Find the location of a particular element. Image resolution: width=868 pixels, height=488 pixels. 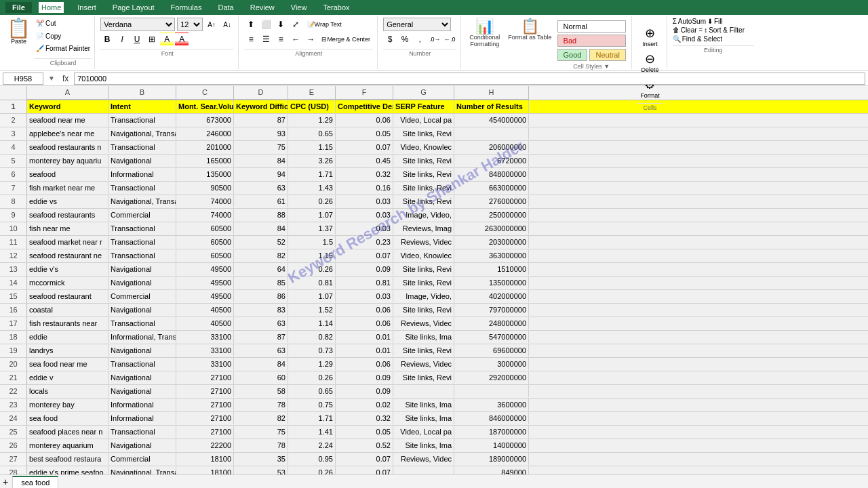

cell-19-col-h: 69600000 is located at coordinates (492, 350).